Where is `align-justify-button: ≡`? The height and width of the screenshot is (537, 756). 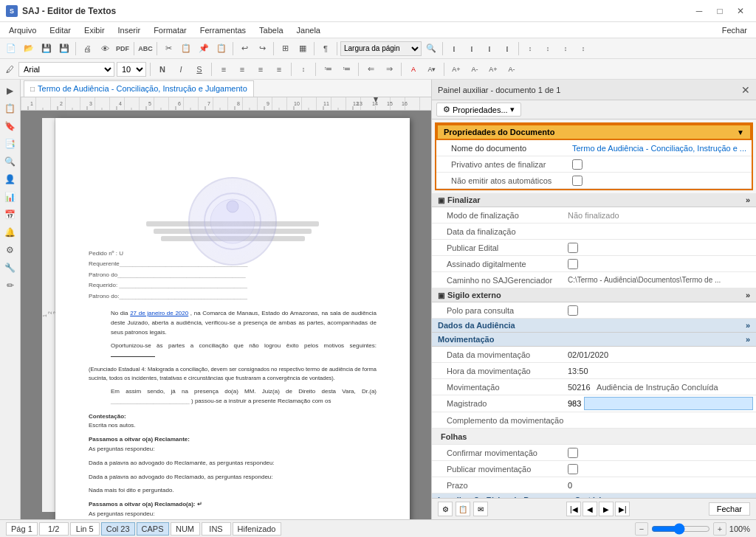
align-justify-button: ≡ is located at coordinates (279, 69).